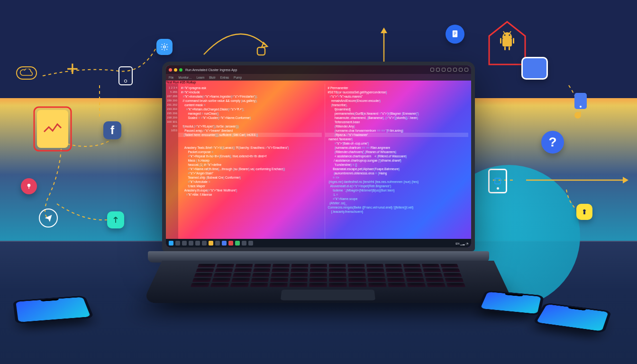 This screenshot has width=637, height=364. I want to click on paper-plane-icon, so click(48, 218).